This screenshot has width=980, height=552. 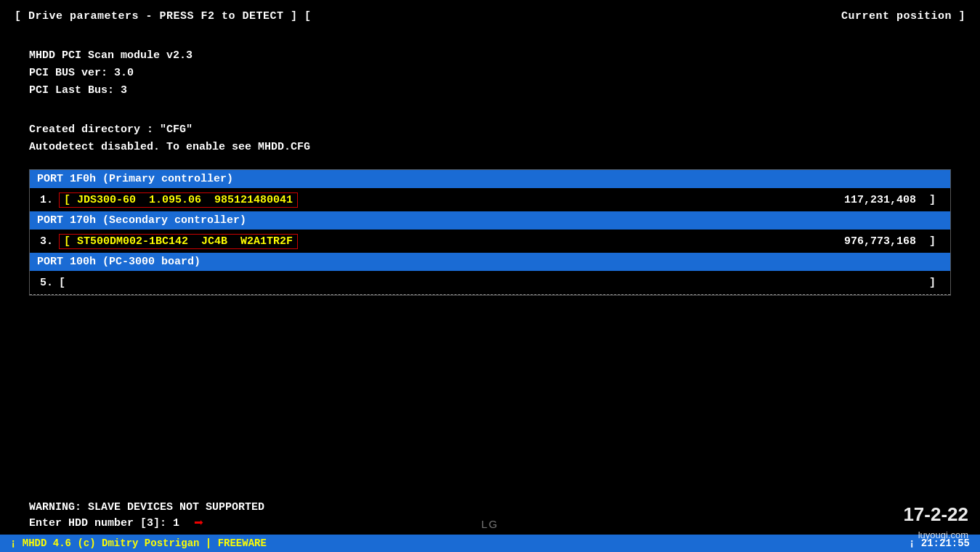 What do you see at coordinates (936, 514) in the screenshot?
I see `watermark-date: 17-2-22` at bounding box center [936, 514].